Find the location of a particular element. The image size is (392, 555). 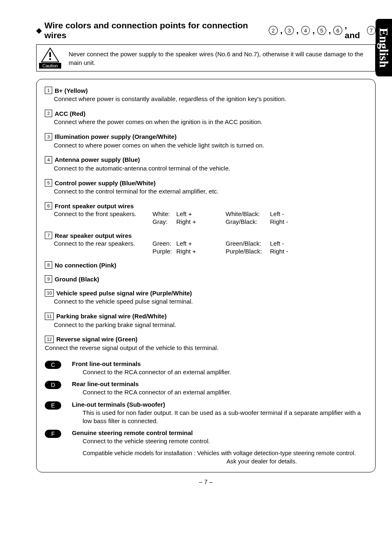

item-title: No connection (Pink) is located at coordinates (85, 265).